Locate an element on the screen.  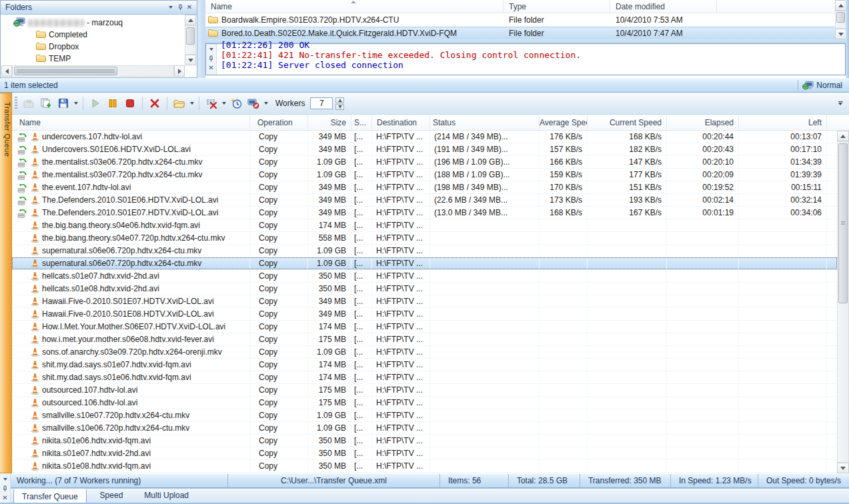
remove-completed-button is located at coordinates (211, 103).